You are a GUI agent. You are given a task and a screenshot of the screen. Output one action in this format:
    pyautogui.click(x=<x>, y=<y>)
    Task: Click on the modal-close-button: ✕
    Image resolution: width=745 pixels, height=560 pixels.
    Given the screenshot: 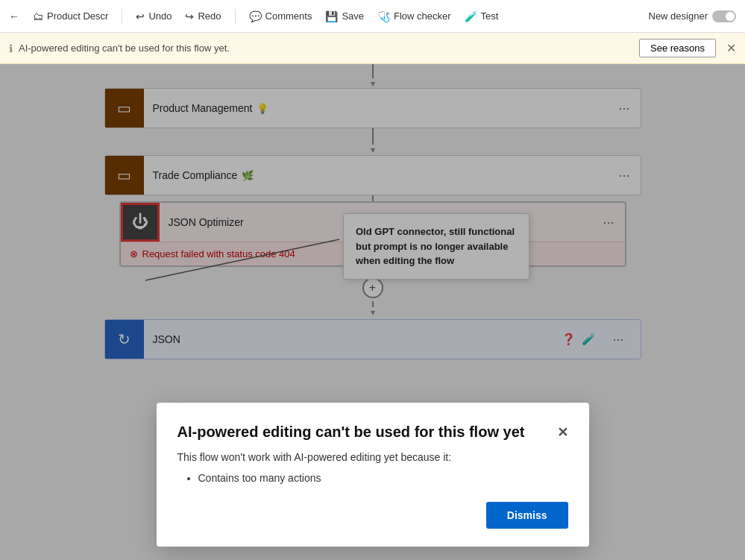 What is the action you would take?
    pyautogui.click(x=562, y=432)
    